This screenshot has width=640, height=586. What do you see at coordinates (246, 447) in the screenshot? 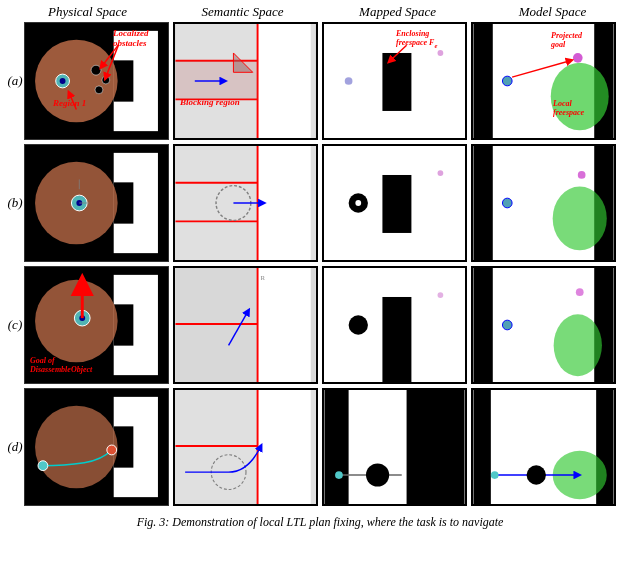
I see `cell-d-semantic` at bounding box center [246, 447].